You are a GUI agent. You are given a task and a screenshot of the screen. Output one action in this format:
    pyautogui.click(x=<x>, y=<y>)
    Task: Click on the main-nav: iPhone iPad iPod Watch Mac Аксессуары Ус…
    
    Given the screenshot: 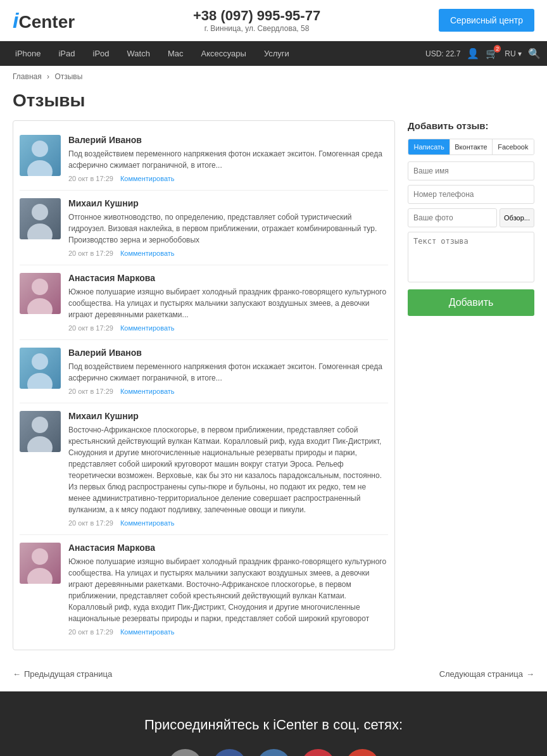 What is the action you would take?
    pyautogui.click(x=274, y=53)
    